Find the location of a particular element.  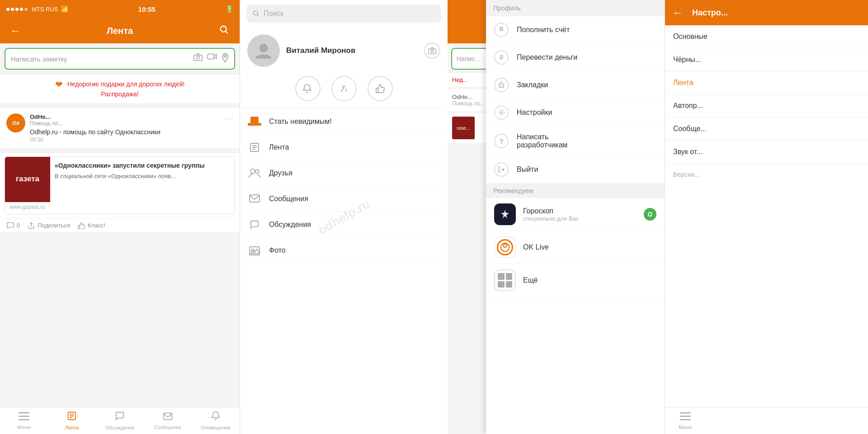

topup-label: Пополнить счёт is located at coordinates (543, 30).